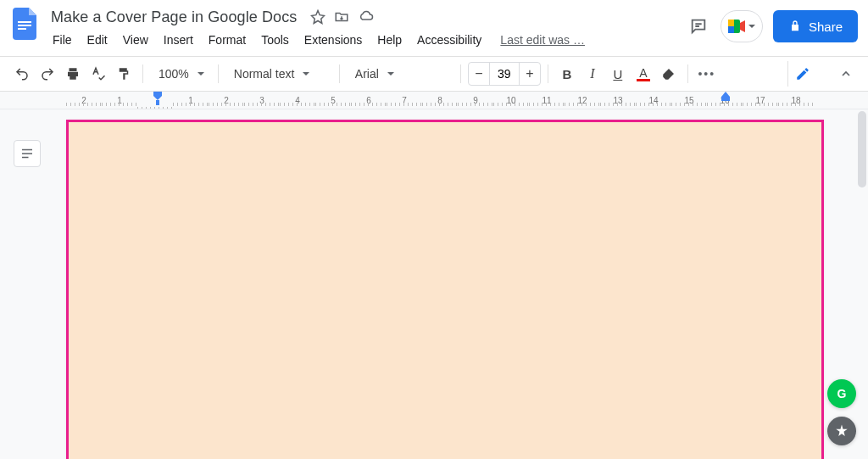  I want to click on comments-icon, so click(698, 26).